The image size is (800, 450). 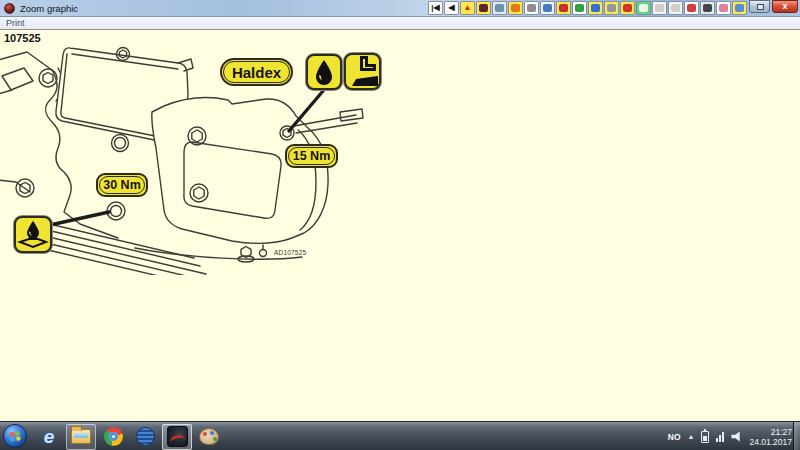 I want to click on clock: 21:27 24.01.2017, so click(x=770, y=437).